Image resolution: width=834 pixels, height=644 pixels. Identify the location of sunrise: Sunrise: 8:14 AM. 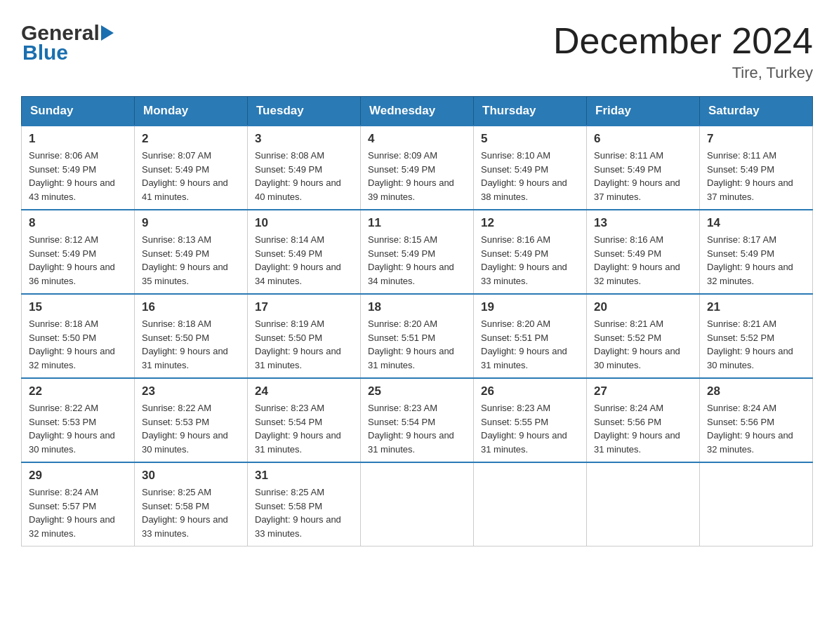
(289, 240).